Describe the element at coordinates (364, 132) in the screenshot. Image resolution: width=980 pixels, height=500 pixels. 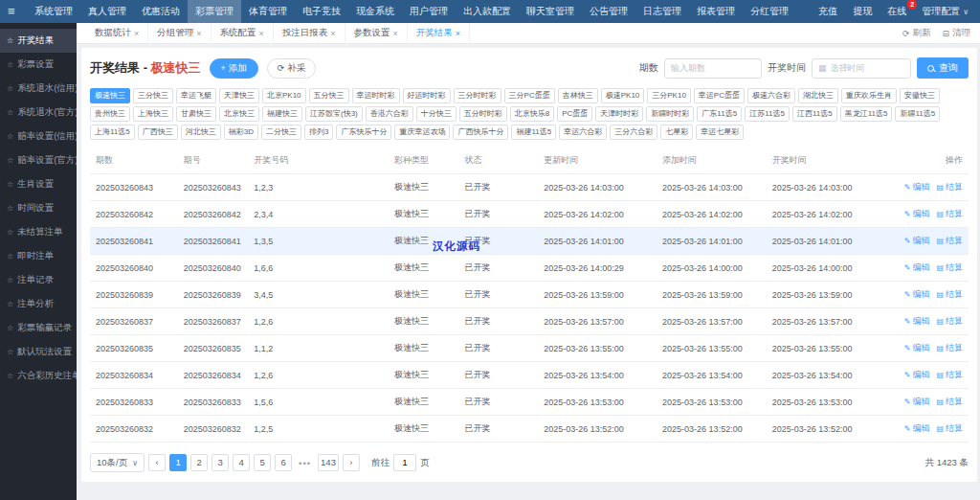
I see `lottery-chip: 广东快乐十分` at that location.